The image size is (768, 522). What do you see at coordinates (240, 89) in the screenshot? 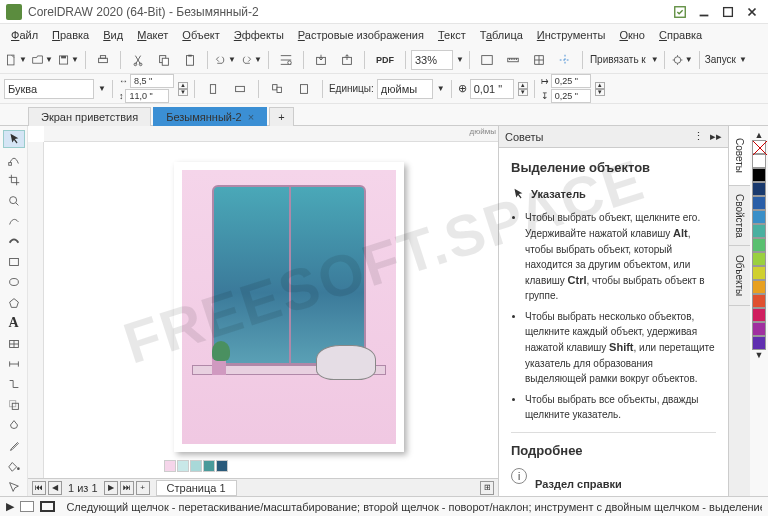
I see `landscape-button` at bounding box center [240, 89].